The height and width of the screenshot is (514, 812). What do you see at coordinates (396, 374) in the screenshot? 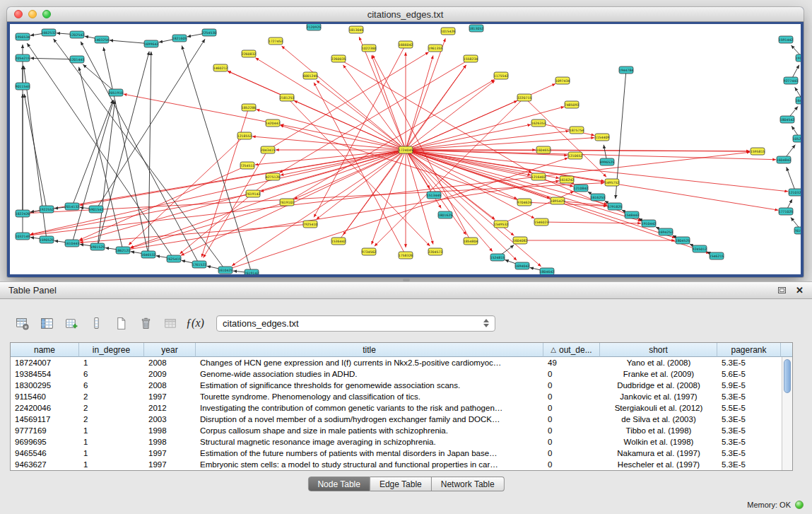
I see `table-row: 1938455462009Genome-wide association stu…` at bounding box center [396, 374].